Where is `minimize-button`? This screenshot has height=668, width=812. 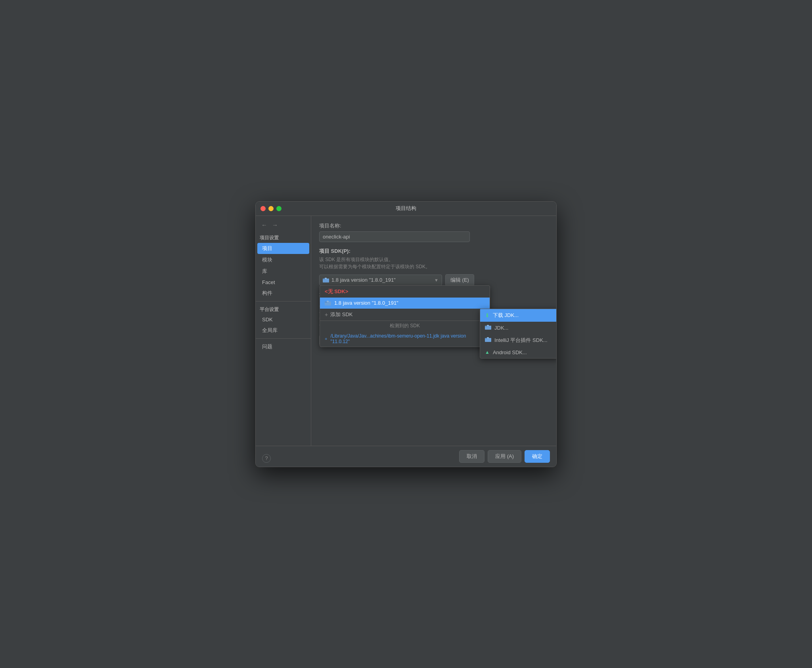 minimize-button is located at coordinates (271, 208).